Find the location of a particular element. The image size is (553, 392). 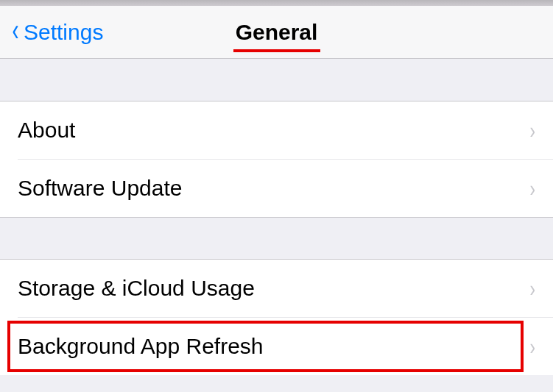

row-label: Software Update is located at coordinates (273, 188).